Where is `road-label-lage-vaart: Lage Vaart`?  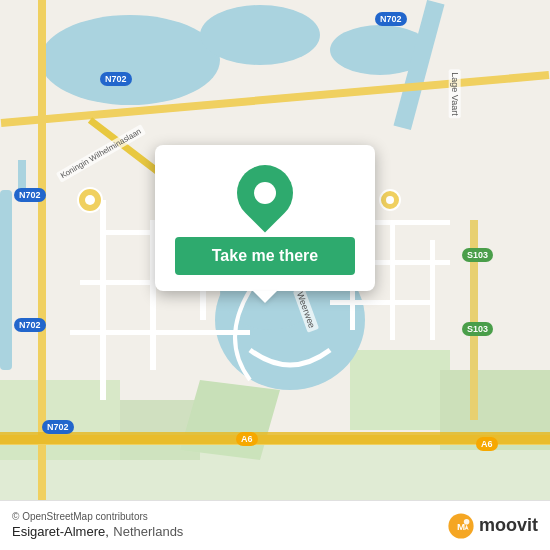 road-label-lage-vaart: Lage Vaart is located at coordinates (455, 94).